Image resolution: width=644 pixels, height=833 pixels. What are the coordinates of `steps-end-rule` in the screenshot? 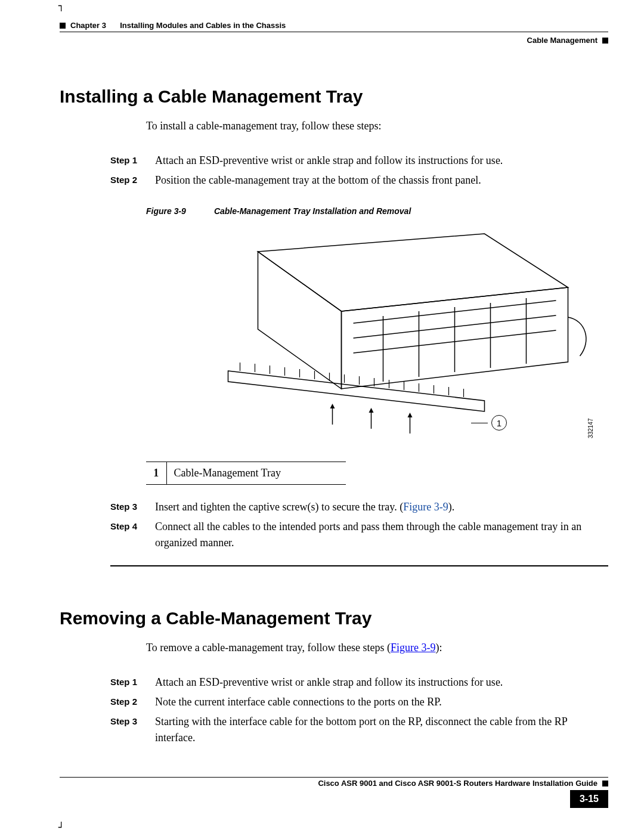 It's located at (359, 566).